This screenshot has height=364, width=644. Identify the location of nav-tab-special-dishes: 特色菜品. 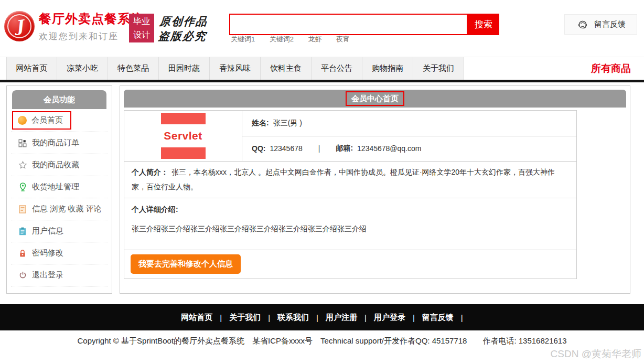
(133, 68).